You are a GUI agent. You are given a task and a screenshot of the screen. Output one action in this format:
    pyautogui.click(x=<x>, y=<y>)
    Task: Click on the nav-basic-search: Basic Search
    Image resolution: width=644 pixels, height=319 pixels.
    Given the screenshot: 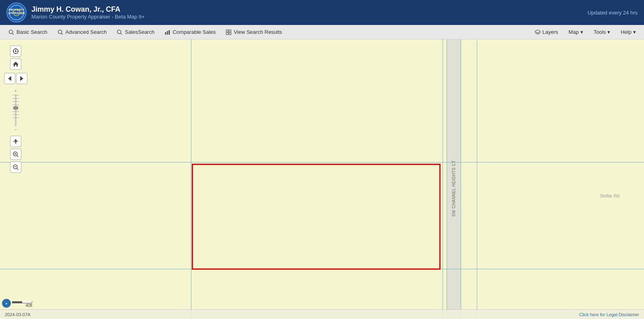 What is the action you would take?
    pyautogui.click(x=28, y=32)
    